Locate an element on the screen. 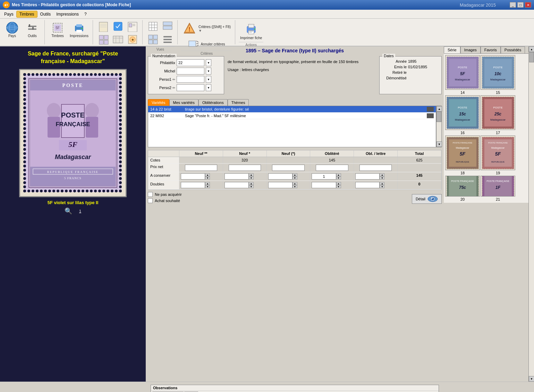 The image size is (534, 392). doubles-oblitere-up: ▲ is located at coordinates (339, 184).